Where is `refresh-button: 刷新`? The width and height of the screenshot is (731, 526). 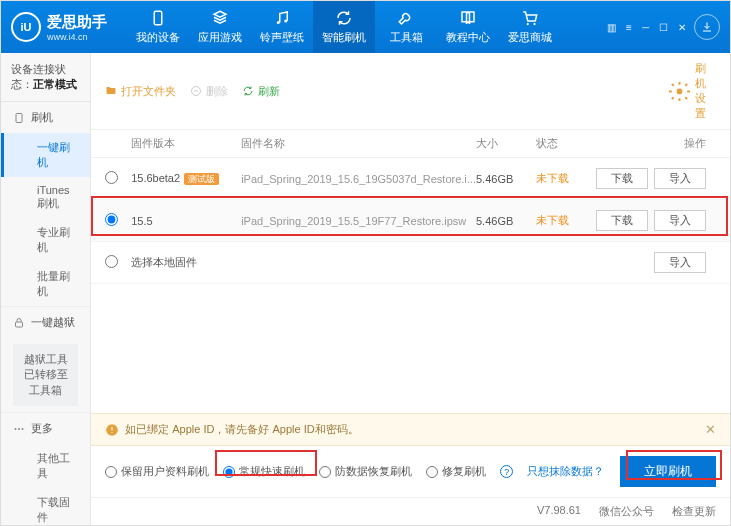
refresh-button: 刷新 is located at coordinates (261, 92).